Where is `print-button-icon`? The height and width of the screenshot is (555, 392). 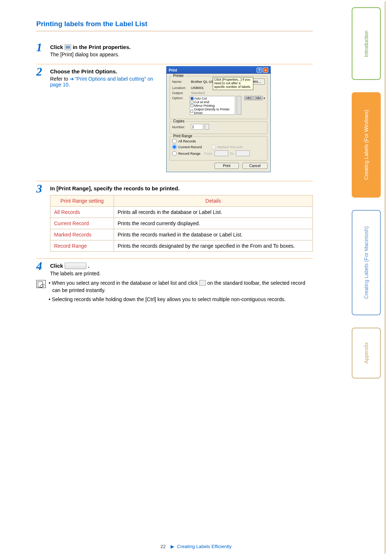 print-button-icon is located at coordinates (75, 266).